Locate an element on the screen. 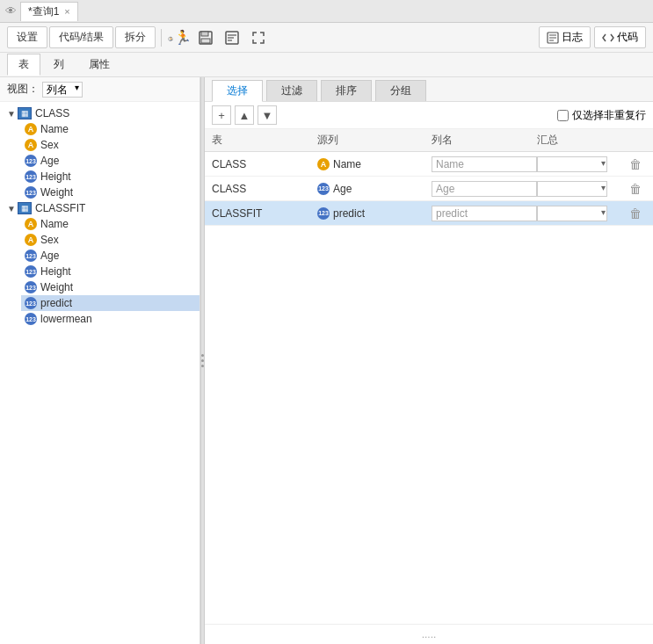 This screenshot has height=644, width=653. qr-src-age: 123 Age is located at coordinates (374, 189).